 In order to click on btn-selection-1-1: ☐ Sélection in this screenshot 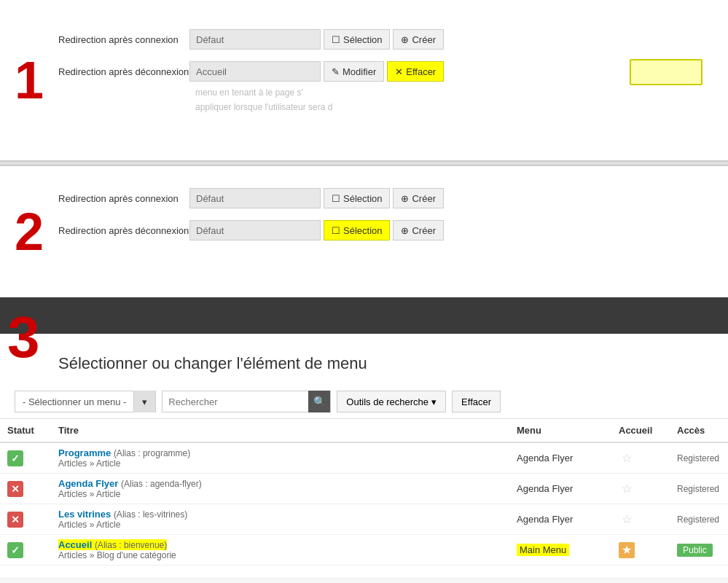, I will do `click(357, 39)`.